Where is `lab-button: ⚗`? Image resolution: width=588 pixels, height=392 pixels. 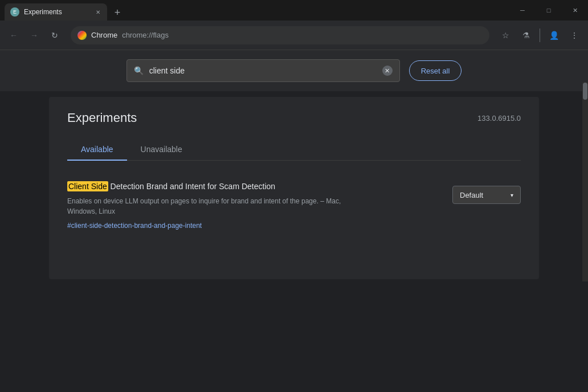
lab-button: ⚗ is located at coordinates (526, 35).